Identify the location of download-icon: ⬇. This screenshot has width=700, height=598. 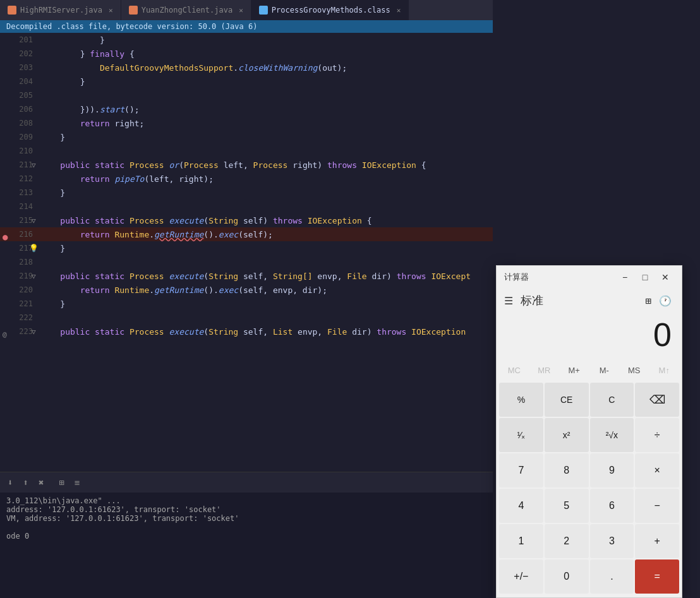
(10, 482).